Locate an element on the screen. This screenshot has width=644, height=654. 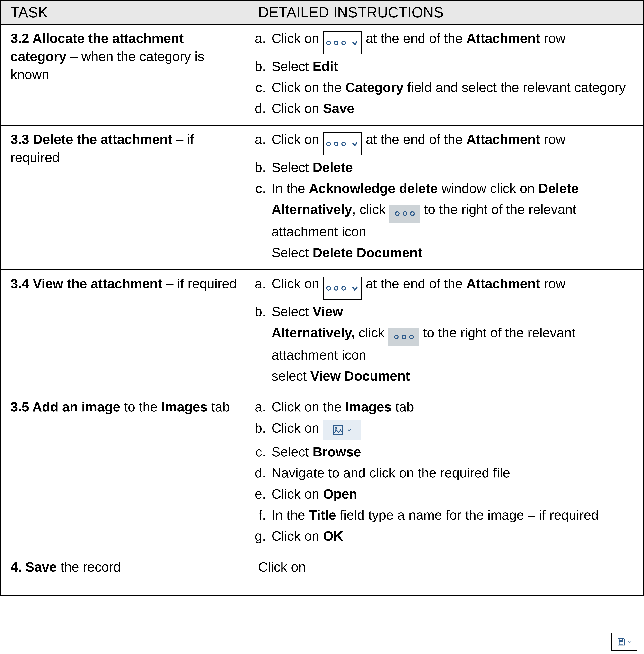
picture-icon is located at coordinates (338, 430).